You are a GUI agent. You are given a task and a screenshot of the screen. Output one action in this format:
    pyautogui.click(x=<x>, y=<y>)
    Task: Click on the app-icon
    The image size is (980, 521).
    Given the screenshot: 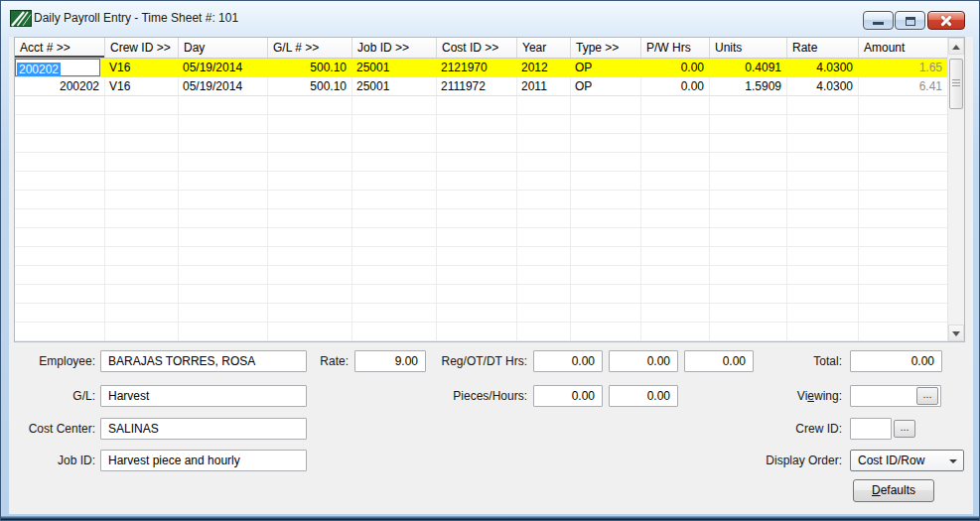 What is the action you would take?
    pyautogui.click(x=21, y=20)
    